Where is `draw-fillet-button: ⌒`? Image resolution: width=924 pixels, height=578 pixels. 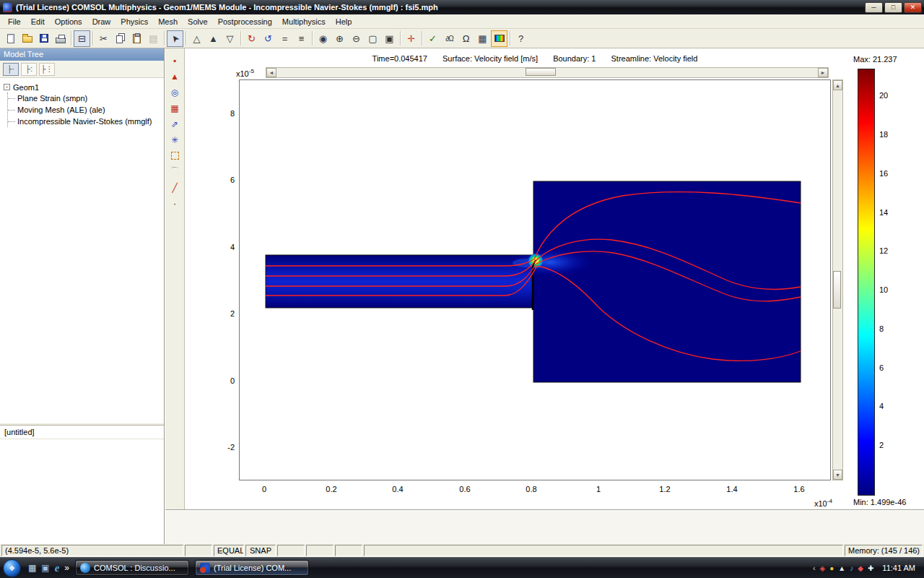 draw-fillet-button: ⌒ is located at coordinates (175, 172).